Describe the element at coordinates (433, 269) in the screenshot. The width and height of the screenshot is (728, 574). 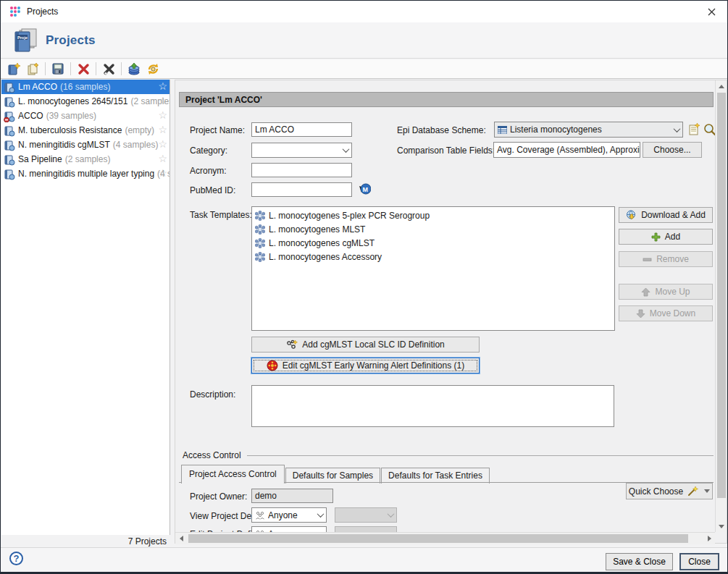
I see `task-templates-list: L. monocytogenes 5-plex PCR Serogroup L.…` at that location.